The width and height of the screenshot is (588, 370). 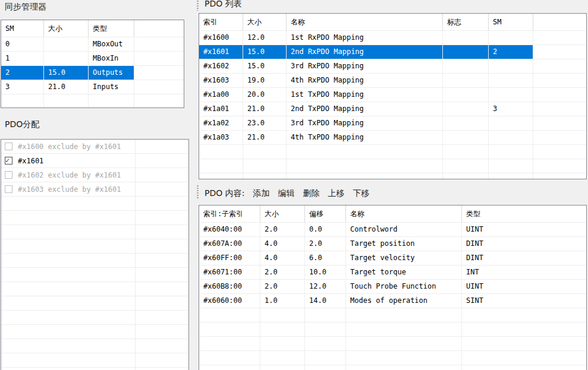 I want to click on cell-name: 3rd TxPDO Mapping, so click(x=365, y=124).